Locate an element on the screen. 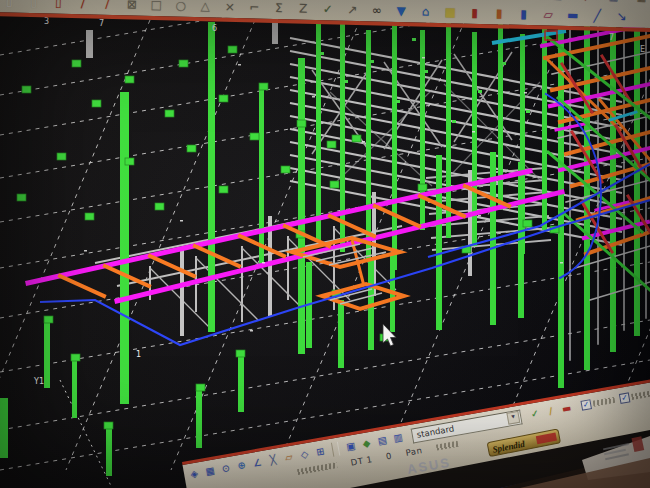 This screenshot has height=488, width=650. red-pen-icon: ∕ is located at coordinates (107, 5).